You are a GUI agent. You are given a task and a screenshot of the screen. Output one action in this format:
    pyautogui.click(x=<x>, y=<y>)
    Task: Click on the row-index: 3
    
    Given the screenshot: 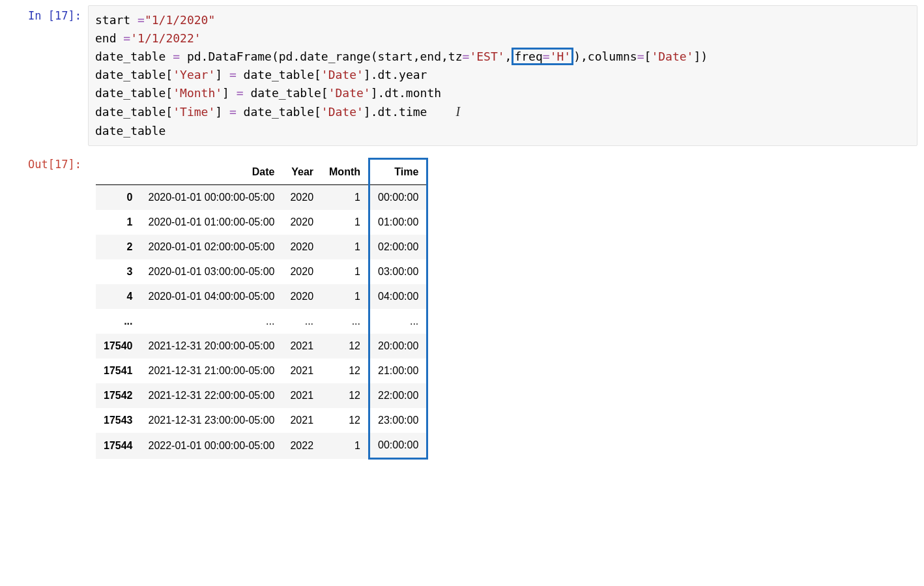 What is the action you would take?
    pyautogui.click(x=119, y=272)
    